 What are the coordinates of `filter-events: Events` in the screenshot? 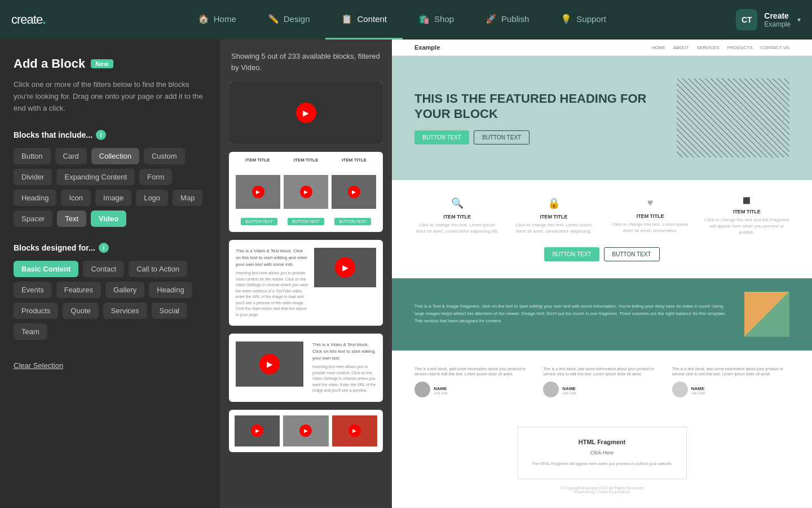 It's located at (33, 290).